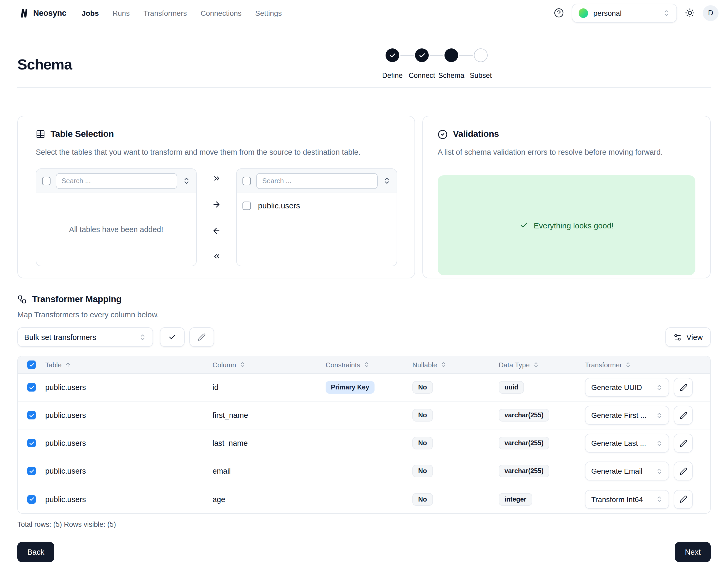 Image resolution: width=728 pixels, height=571 pixels. What do you see at coordinates (422, 55) in the screenshot?
I see `step-circle-connect` at bounding box center [422, 55].